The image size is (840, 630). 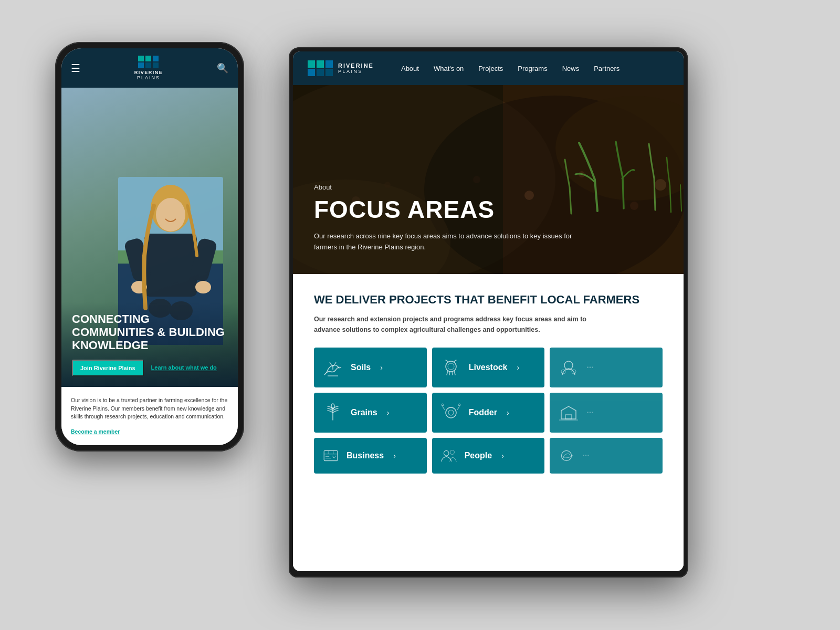 What do you see at coordinates (518, 368) in the screenshot?
I see `livestock-arrow: ›` at bounding box center [518, 368].